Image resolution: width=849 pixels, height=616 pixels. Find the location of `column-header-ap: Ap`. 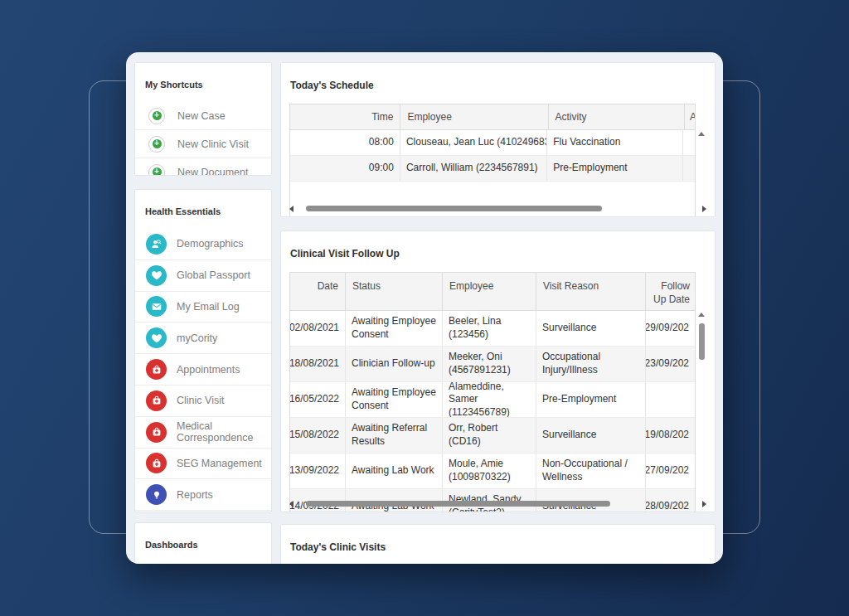

column-header-ap: Ap is located at coordinates (690, 117).